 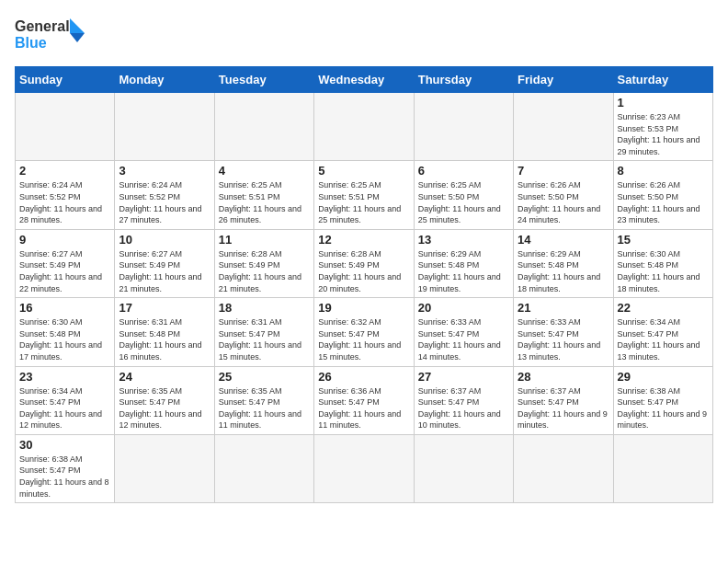 What do you see at coordinates (463, 307) in the screenshot?
I see `day-number: 20` at bounding box center [463, 307].